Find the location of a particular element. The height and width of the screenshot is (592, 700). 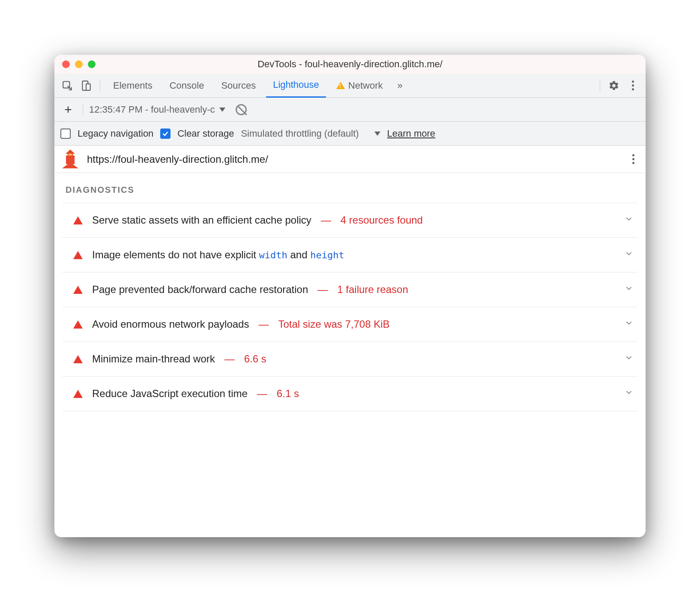

diagnostic-row: Image elements do not have explicit widt… is located at coordinates (350, 254).